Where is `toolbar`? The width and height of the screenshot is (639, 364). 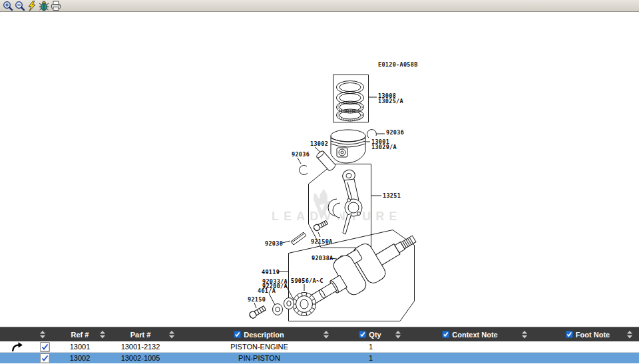 toolbar is located at coordinates (320, 6).